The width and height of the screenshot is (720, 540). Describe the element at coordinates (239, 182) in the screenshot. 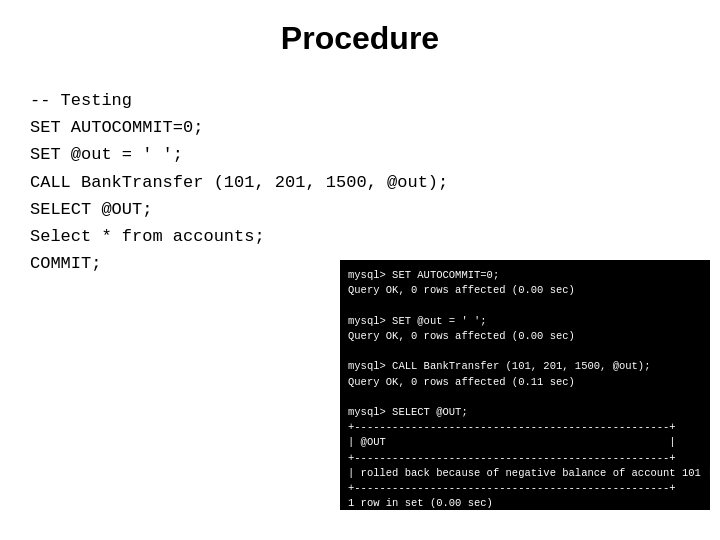

I see `code-line: CALL BankTransfer (101, 201, 1500, @out)…` at that location.